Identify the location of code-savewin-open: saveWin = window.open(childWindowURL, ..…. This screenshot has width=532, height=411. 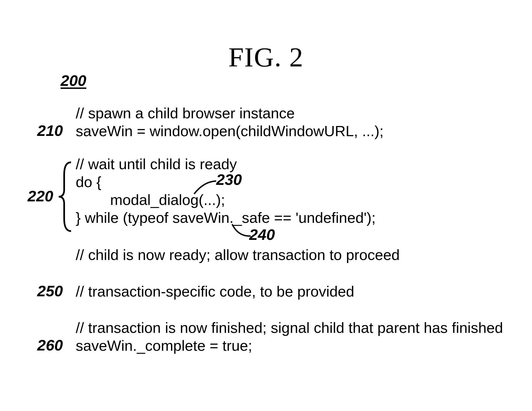
(230, 131).